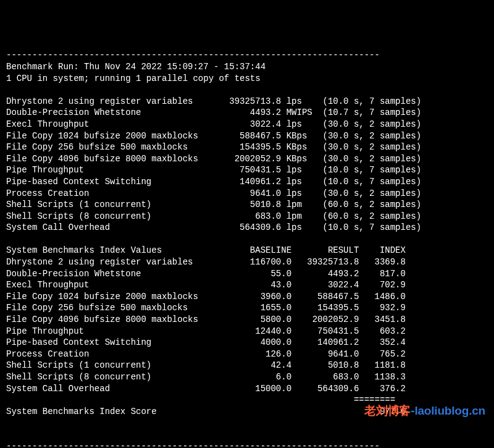 This screenshot has width=494, height=448. I want to click on watermark-cn: 老刘博客, so click(388, 410).